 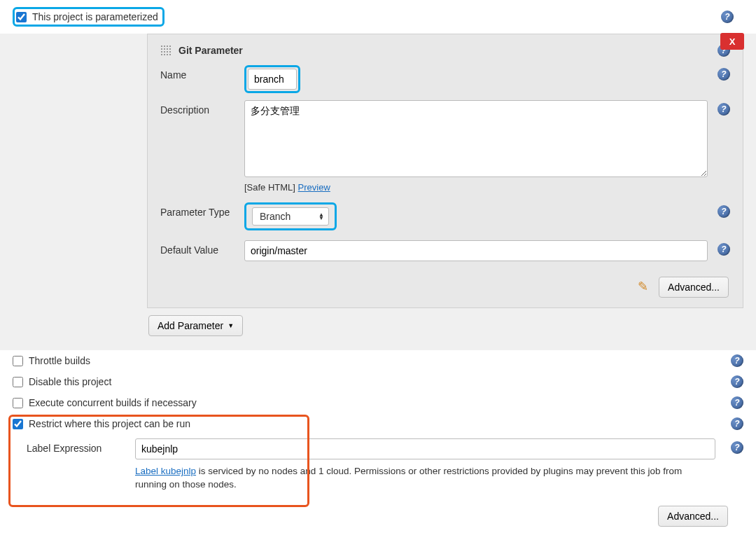 I want to click on concurrent-checkbox, so click(x=18, y=403).